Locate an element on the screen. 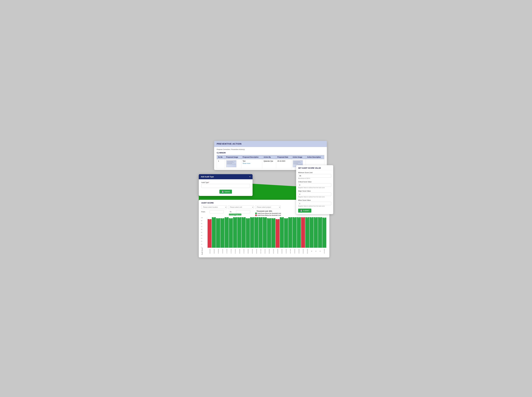  bar-col-18: 96 is located at coordinates (286, 233).